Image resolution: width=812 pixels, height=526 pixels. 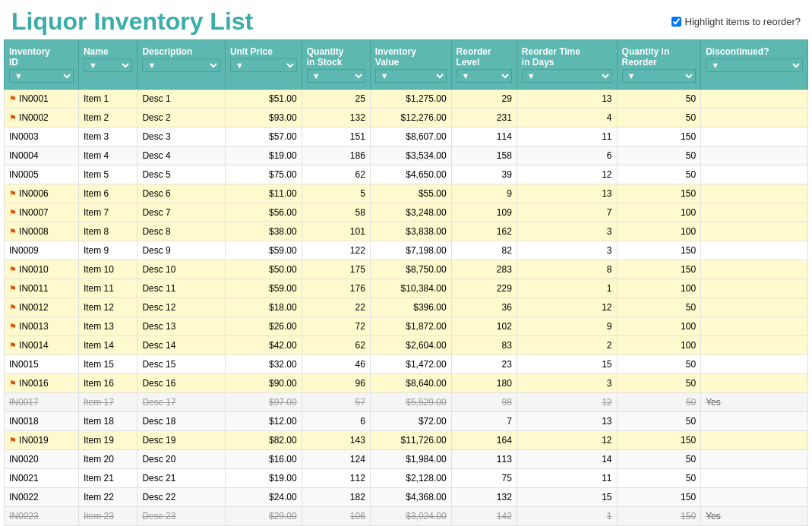 I want to click on cell-reorder-level: 9, so click(x=484, y=194).